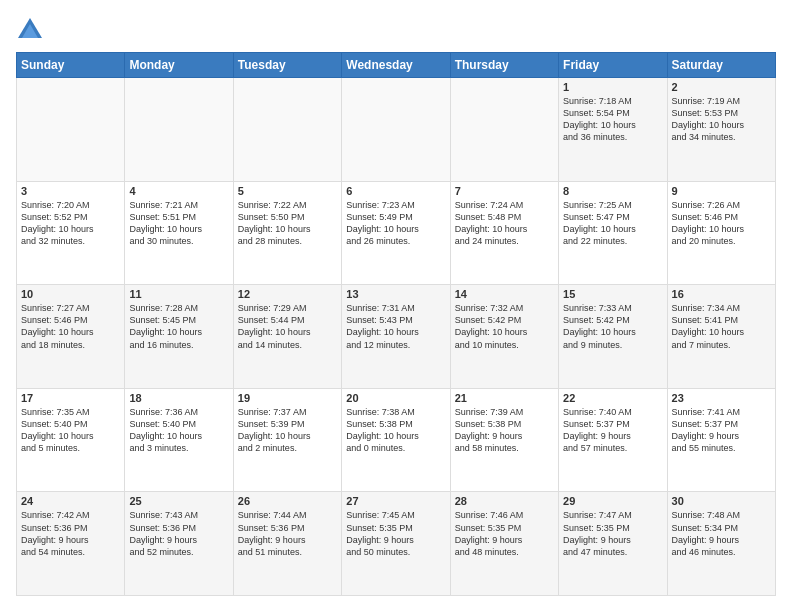 This screenshot has height=612, width=792. I want to click on calendar-header-row: SundayMondayTuesdayWednesdayThursdayFrid…, so click(396, 66).